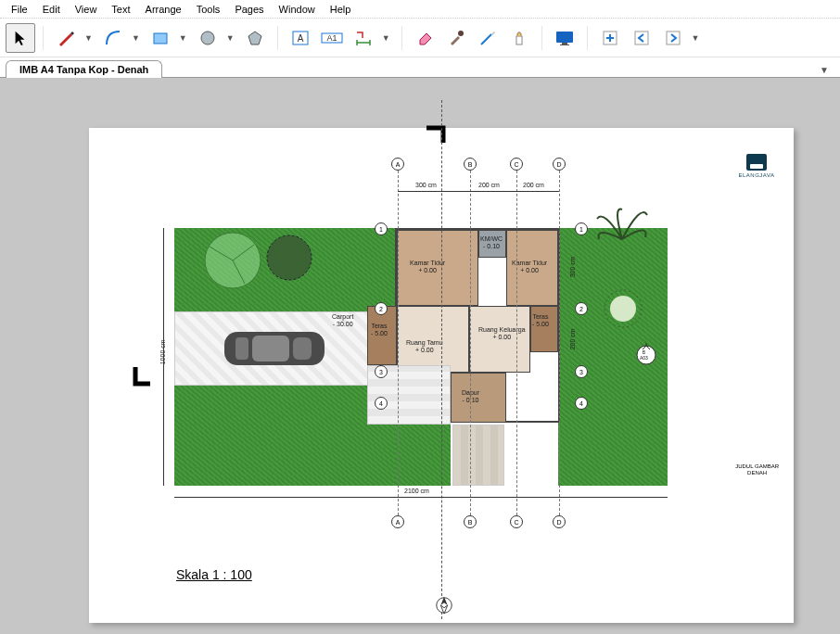 This screenshot has width=840, height=634. Describe the element at coordinates (478, 191) in the screenshot. I see `dim-line-top` at that location.